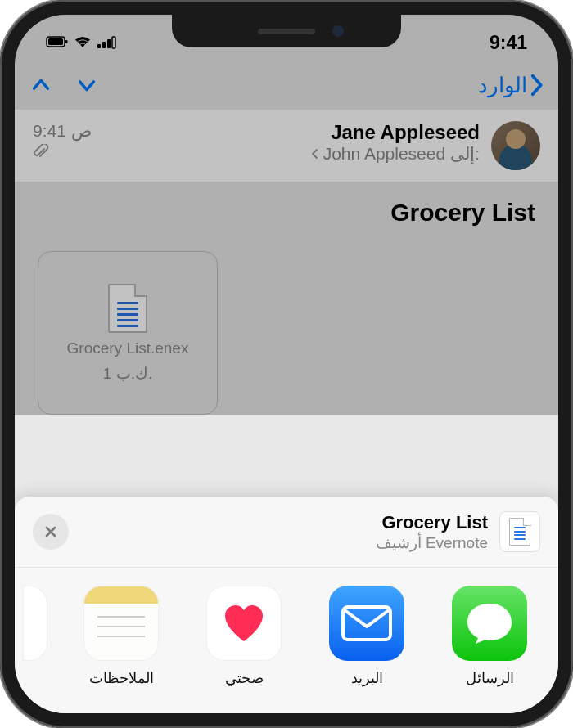 The image size is (573, 728). What do you see at coordinates (536, 85) in the screenshot?
I see `chevron-right-icon` at bounding box center [536, 85].